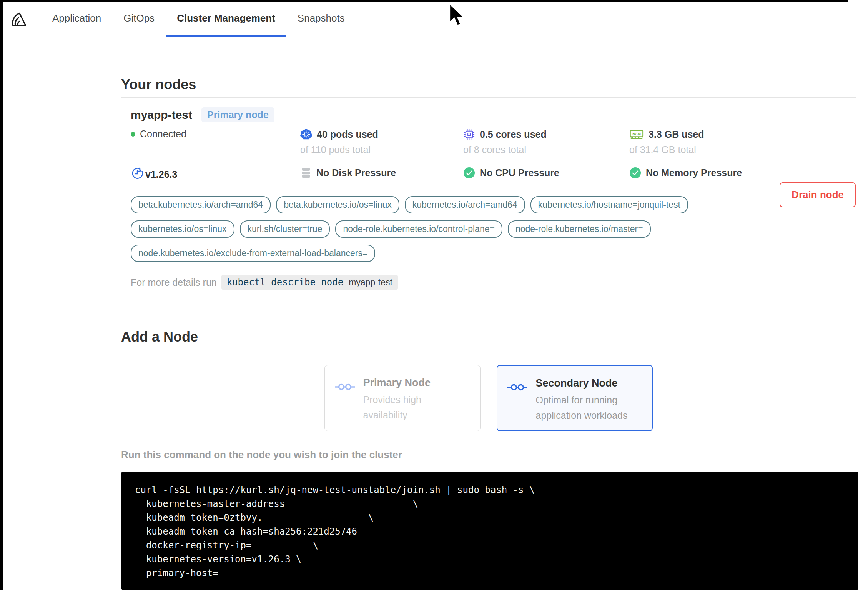 This screenshot has width=868, height=590. What do you see at coordinates (371, 282) in the screenshot?
I see `kubectl-command-arg: myapp-test` at bounding box center [371, 282].